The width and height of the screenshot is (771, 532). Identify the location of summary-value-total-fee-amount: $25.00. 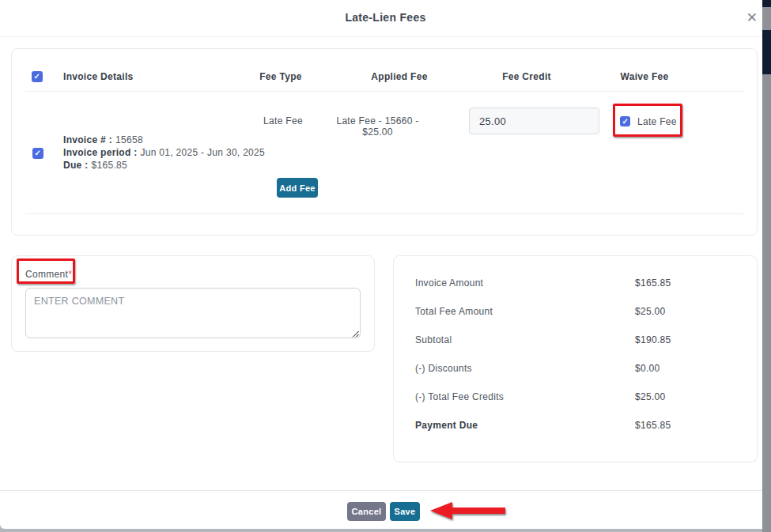
(650, 311).